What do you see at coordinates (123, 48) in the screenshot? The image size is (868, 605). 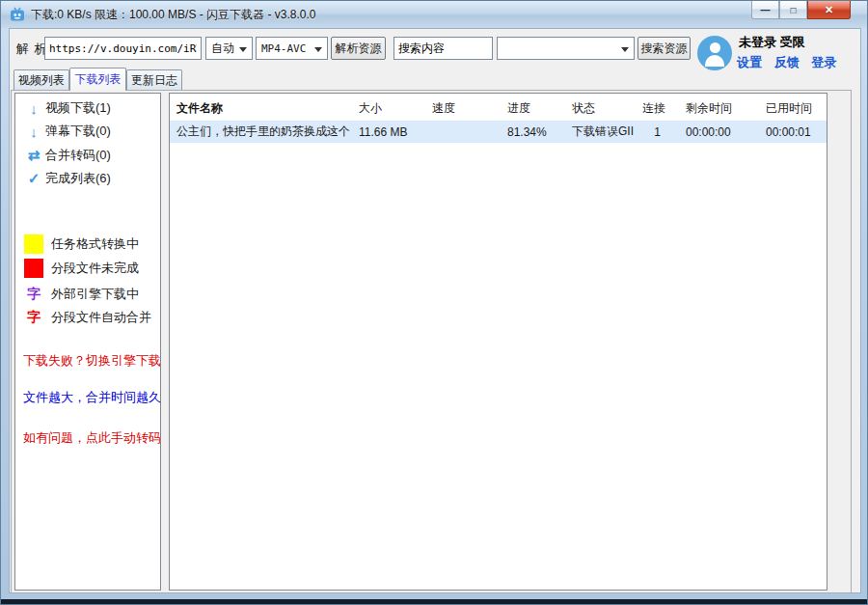 I see `url-input` at bounding box center [123, 48].